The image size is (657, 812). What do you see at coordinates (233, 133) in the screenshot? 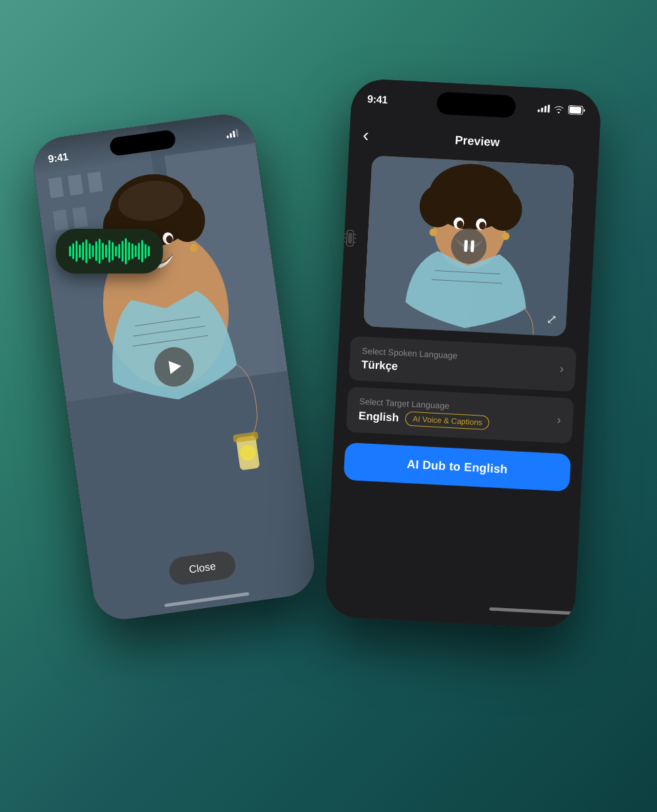
I see `back-phone-status-icons` at bounding box center [233, 133].